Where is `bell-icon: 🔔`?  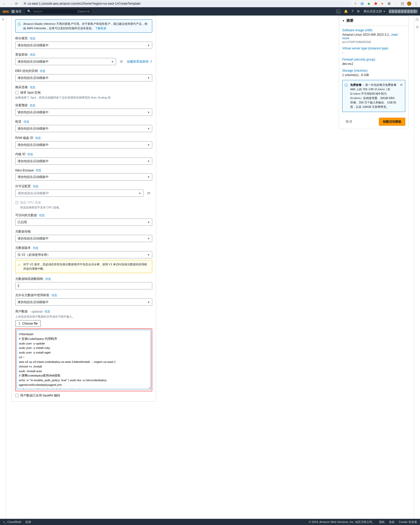
bell-icon: 🔔 is located at coordinates (346, 11).